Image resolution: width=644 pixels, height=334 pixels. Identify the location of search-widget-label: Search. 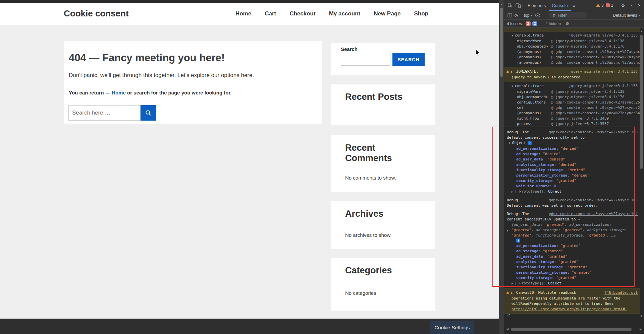
(349, 49).